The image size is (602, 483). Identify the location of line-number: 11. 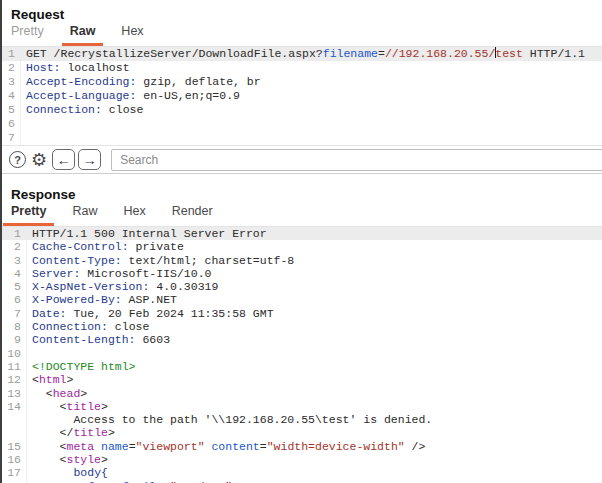
(14, 366).